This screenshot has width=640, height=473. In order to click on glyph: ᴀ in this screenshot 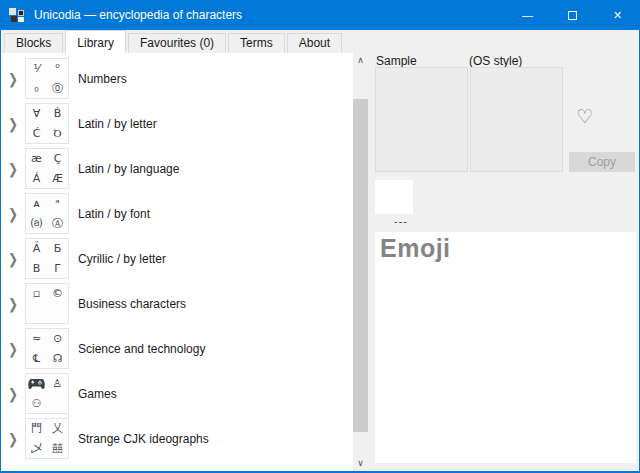, I will do `click(36, 204)`.